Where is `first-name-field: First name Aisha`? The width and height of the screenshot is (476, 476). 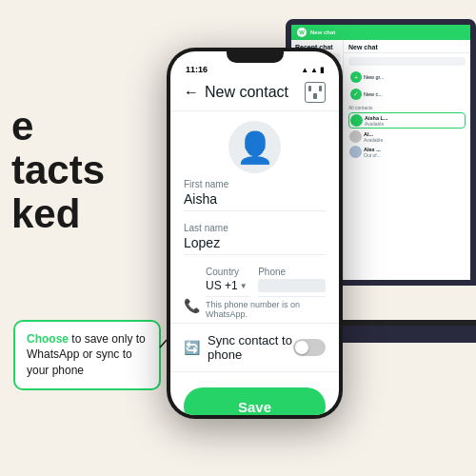
first-name-field: First name Aisha is located at coordinates (255, 195).